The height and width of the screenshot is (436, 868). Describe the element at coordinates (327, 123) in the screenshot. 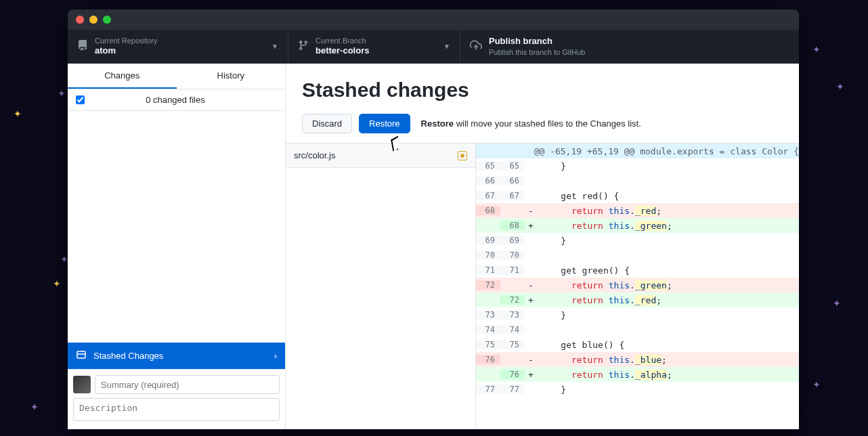

I see `discard-button: Discard` at that location.